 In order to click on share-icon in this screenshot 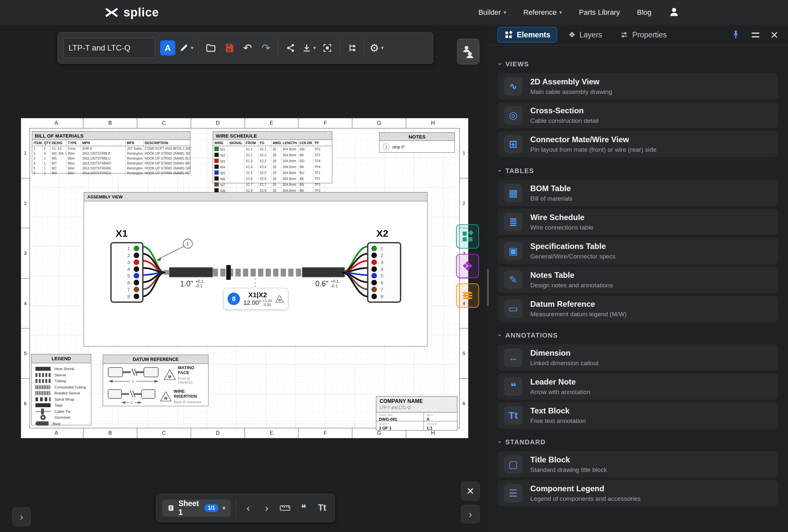, I will do `click(291, 48)`.